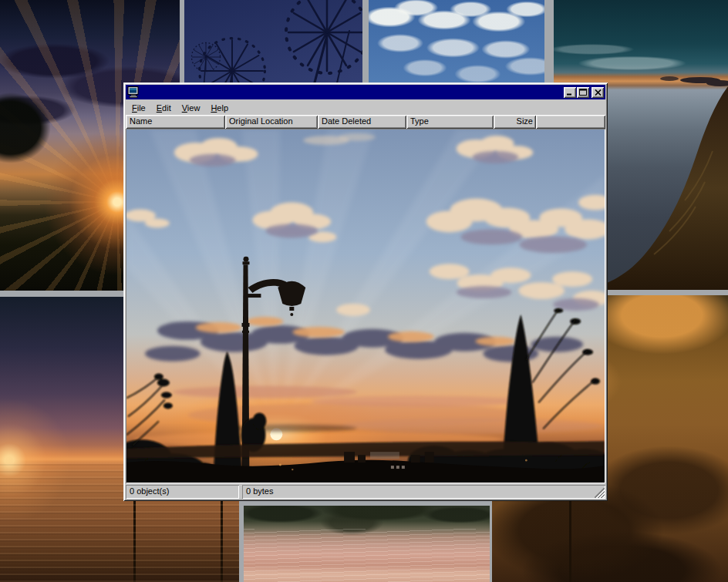 The image size is (728, 582). I want to click on column-header-size: Size, so click(515, 122).